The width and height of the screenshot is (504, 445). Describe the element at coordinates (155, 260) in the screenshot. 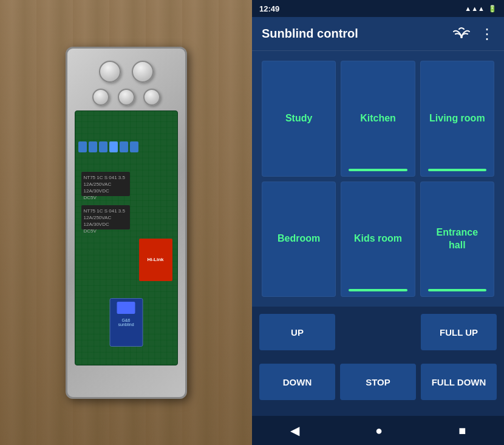

I see `hilink-module: Hi-Link` at that location.